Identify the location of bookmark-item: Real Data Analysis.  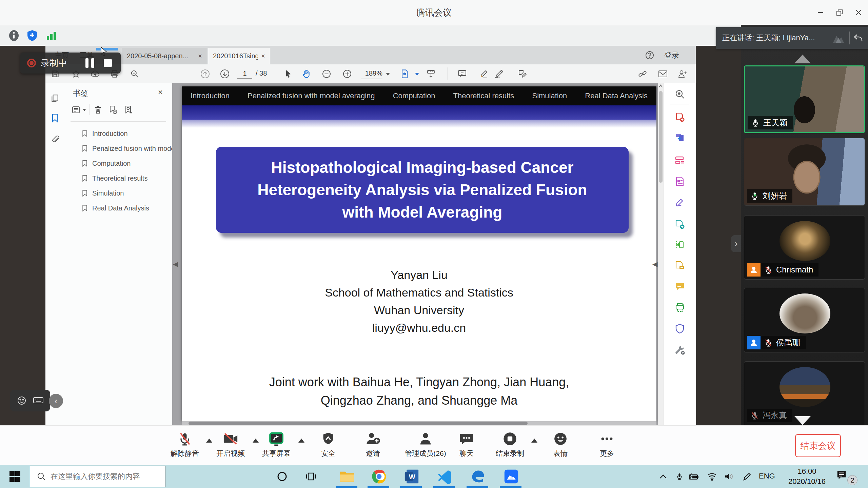
(118, 208).